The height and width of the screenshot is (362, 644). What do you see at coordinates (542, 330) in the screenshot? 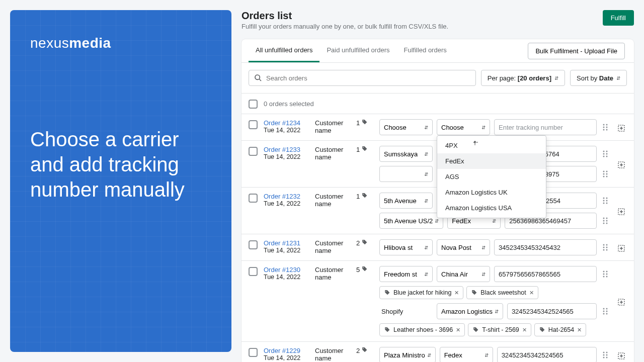
I see `tag-icon` at bounding box center [542, 330].